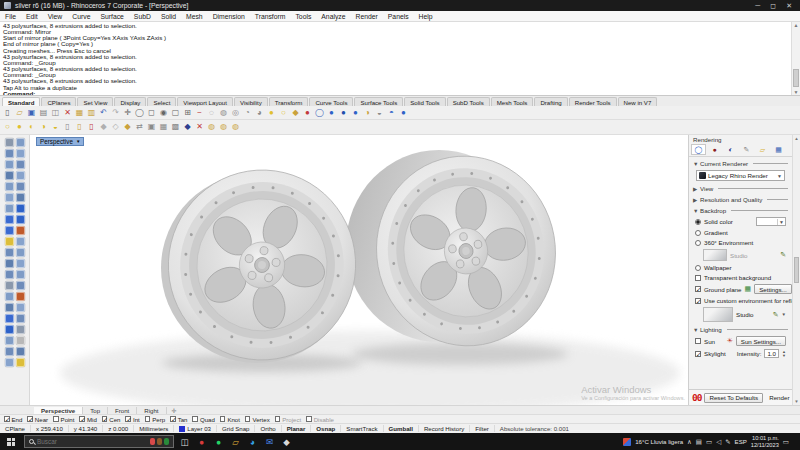 Image resolution: width=800 pixels, height=450 pixels. Describe the element at coordinates (796, 138) in the screenshot. I see `scroll-up-icon: ▲` at that location.